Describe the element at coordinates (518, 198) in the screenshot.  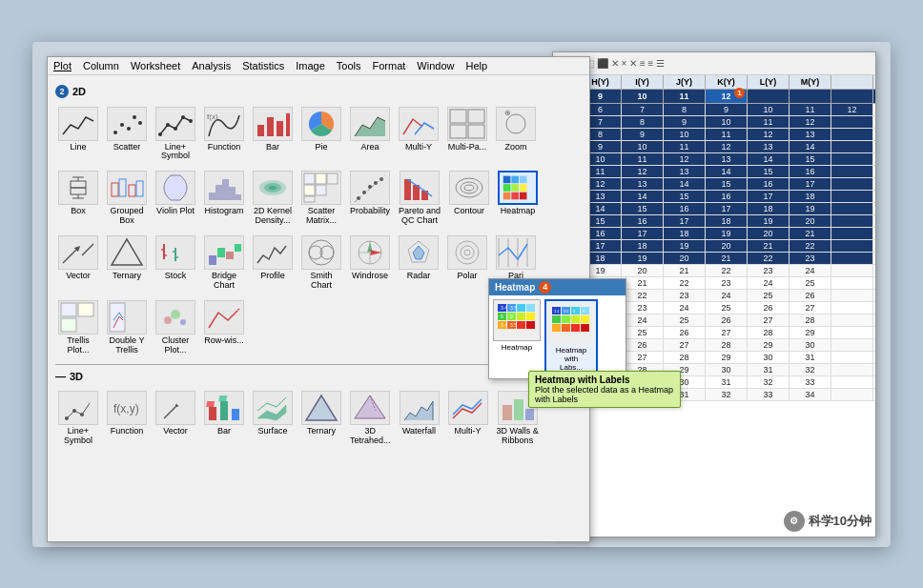
I see `chart-heatmap: Heatmap` at that location.